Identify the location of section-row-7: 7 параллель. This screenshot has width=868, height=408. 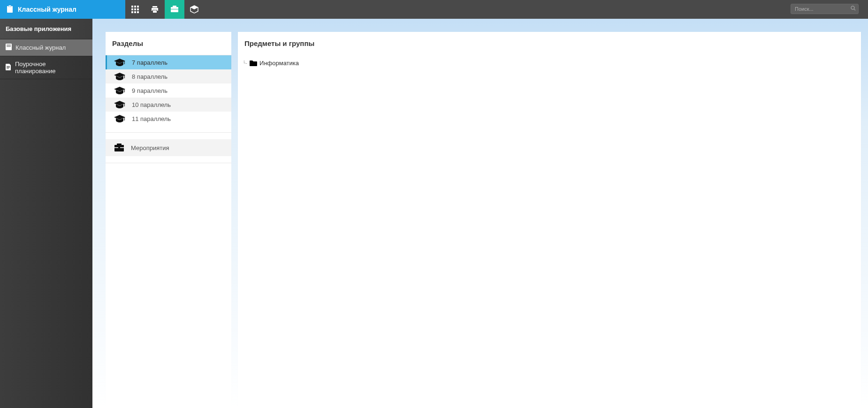
(168, 62).